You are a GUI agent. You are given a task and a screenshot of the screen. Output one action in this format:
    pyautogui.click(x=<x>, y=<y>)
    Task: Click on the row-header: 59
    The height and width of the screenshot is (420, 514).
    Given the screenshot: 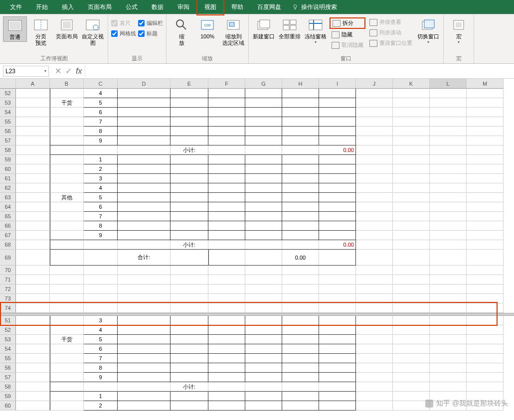 What is the action you would take?
    pyautogui.click(x=8, y=159)
    